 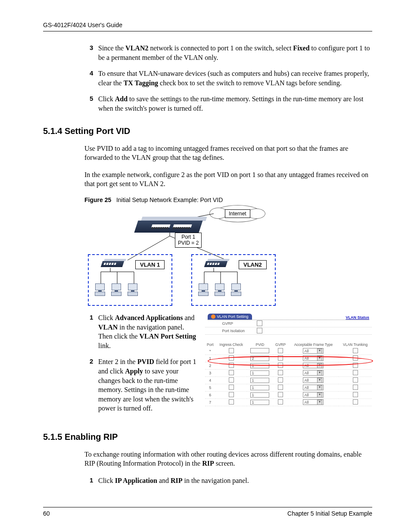 I want to click on switch-icon, so click(x=168, y=227).